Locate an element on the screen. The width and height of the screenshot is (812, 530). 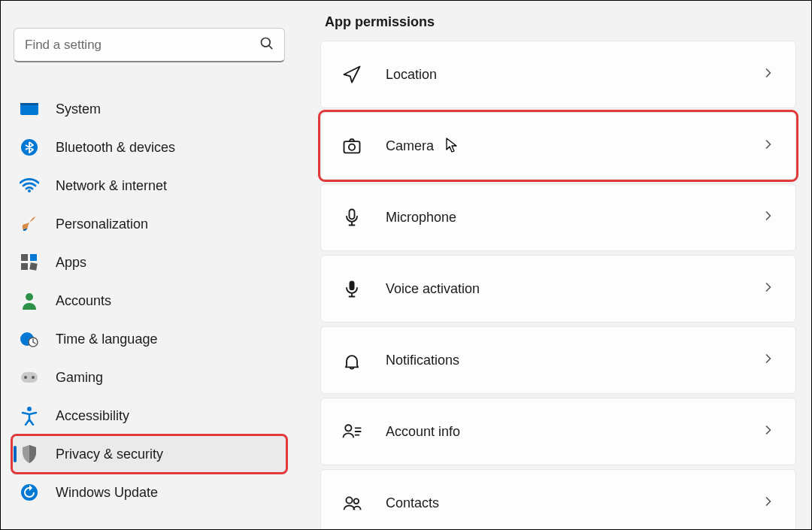
sidebar-item-windows-update: Windows Update is located at coordinates (149, 492).